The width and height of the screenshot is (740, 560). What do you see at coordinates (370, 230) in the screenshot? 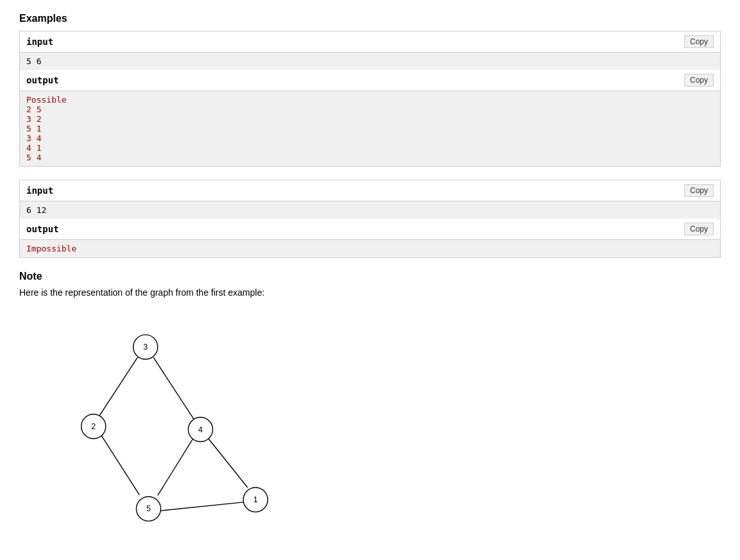
I see `output-header-2: output Copy` at bounding box center [370, 230].